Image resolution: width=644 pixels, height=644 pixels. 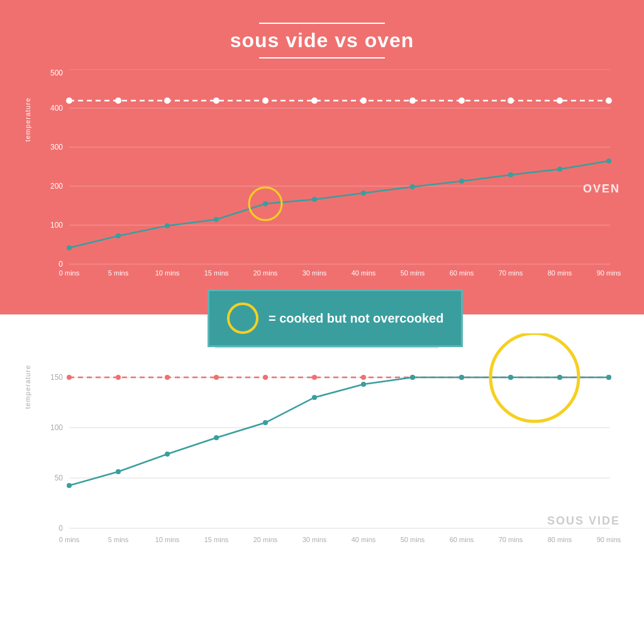 What do you see at coordinates (60, 528) in the screenshot?
I see `sv-y-tick-0: 0` at bounding box center [60, 528].